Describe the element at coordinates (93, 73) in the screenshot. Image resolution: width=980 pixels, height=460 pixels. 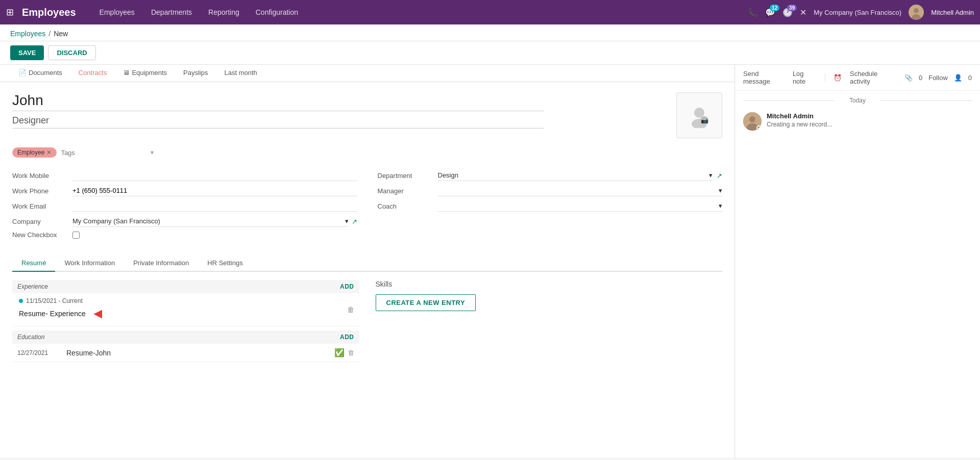
I see `subtab-contracts: Contracts` at that location.